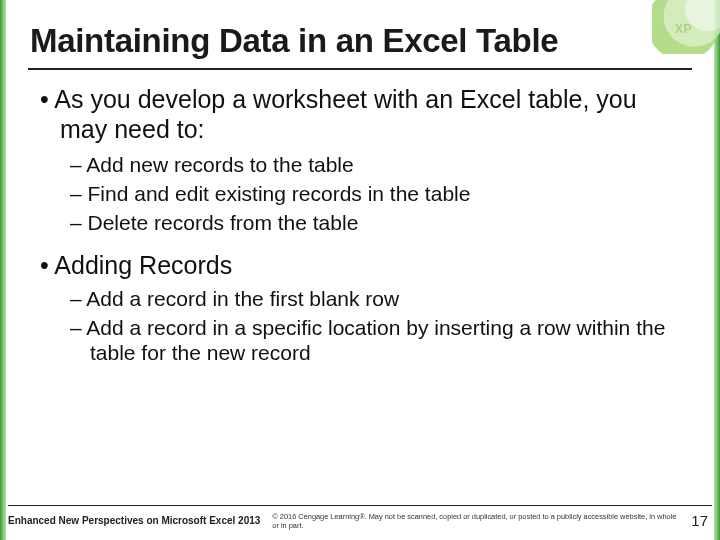  Describe the element at coordinates (384, 340) in the screenshot. I see `bullet-2-sub-2: Add a record in a specific location by i…` at that location.